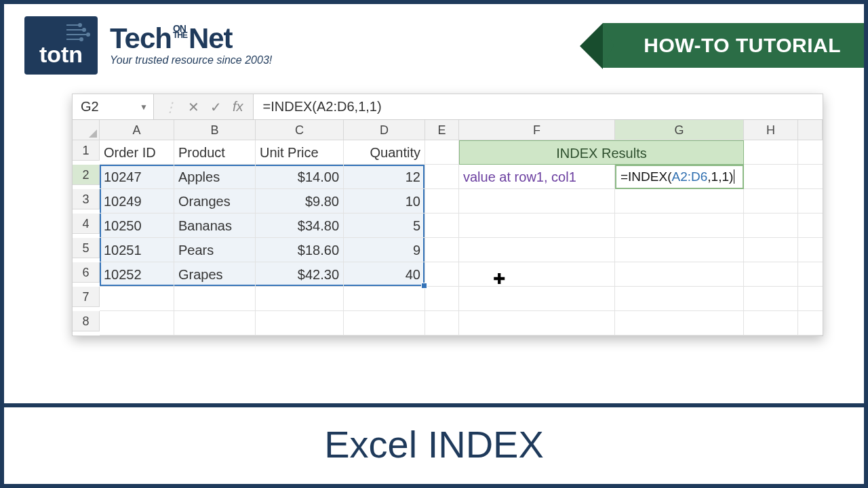 Image resolution: width=868 pixels, height=488 pixels. I want to click on cursor-icon: ✚, so click(499, 279).